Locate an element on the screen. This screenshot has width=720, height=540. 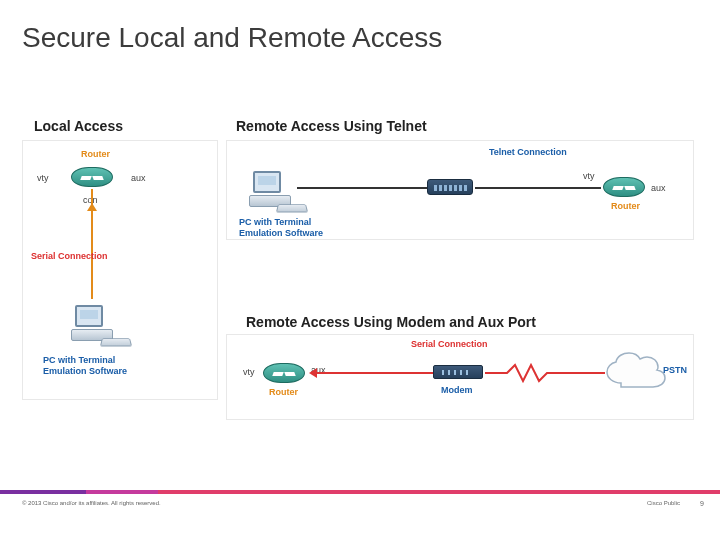
page-title: Secure Local and Remote Access is located at coordinates (232, 38).